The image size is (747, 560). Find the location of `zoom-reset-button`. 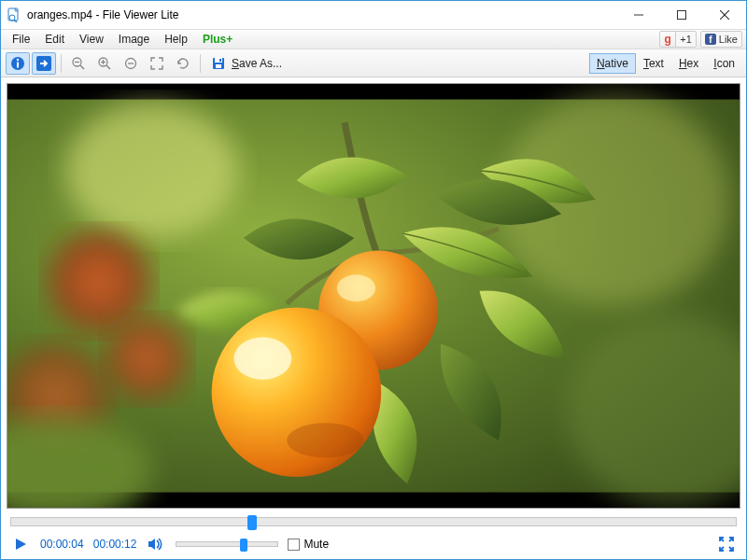

zoom-reset-button is located at coordinates (131, 63).